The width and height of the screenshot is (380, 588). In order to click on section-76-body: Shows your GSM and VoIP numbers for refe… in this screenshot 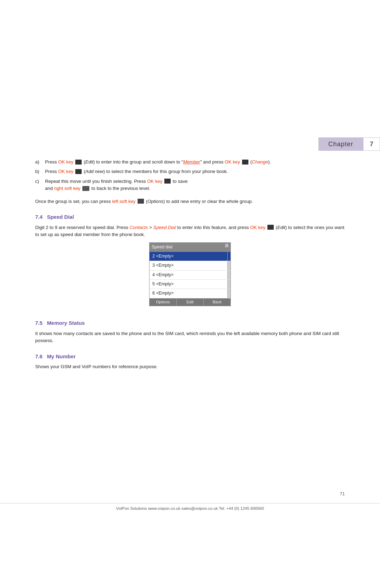, I will do `click(190, 367)`.